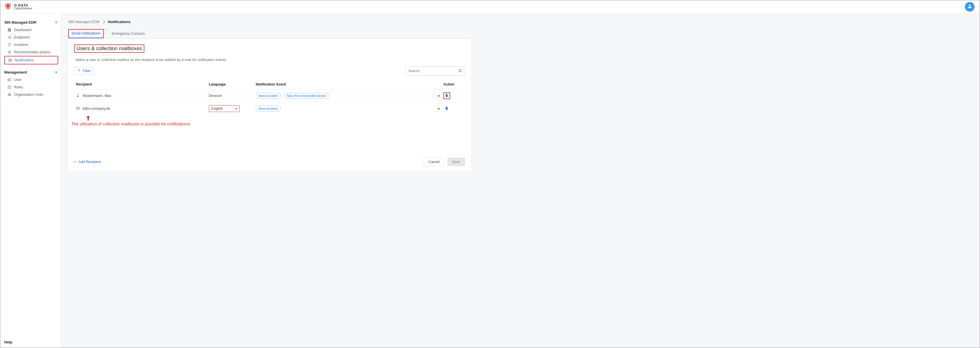  I want to click on trash-icon, so click(447, 96).